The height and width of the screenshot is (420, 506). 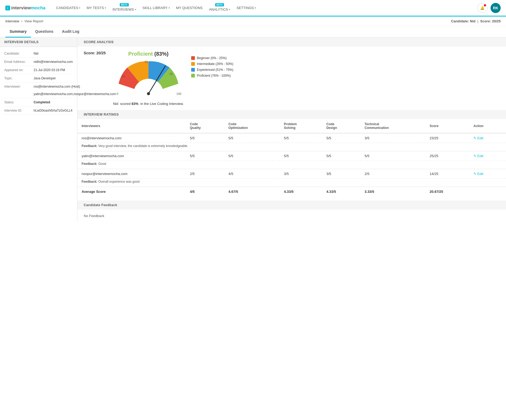 What do you see at coordinates (131, 126) in the screenshot?
I see `col-interviewers: Interviewers` at bounding box center [131, 126].